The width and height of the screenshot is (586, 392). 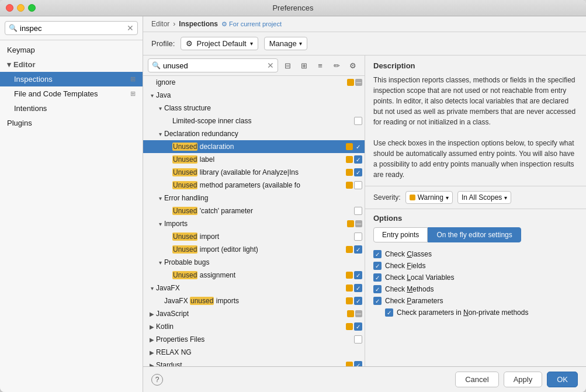 What do you see at coordinates (429, 197) in the screenshot?
I see `severity-dropdown: Warning ▾` at bounding box center [429, 197].